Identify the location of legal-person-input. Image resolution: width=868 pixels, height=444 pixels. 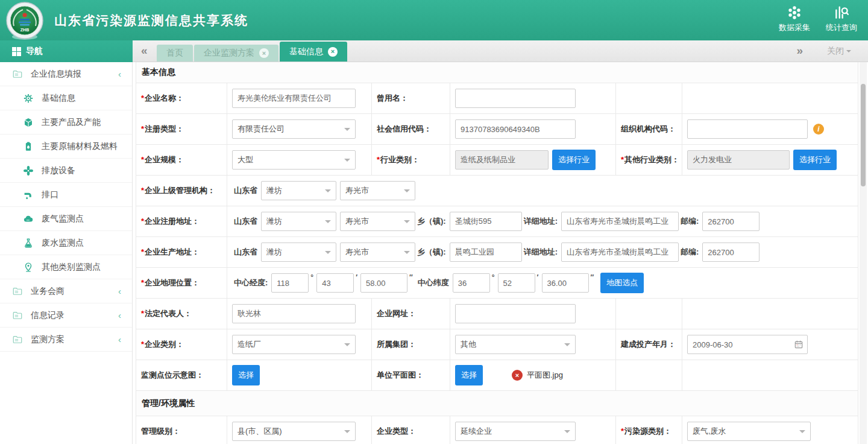
(294, 314).